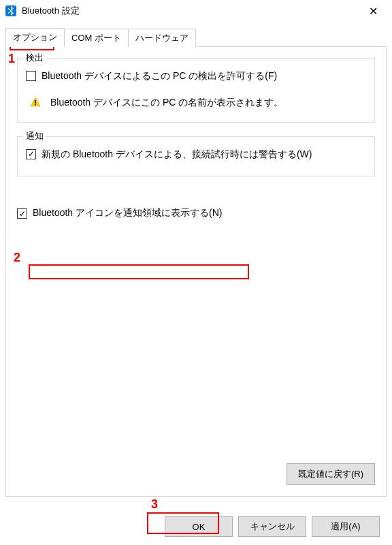 Image resolution: width=392 pixels, height=545 pixels. Describe the element at coordinates (199, 527) in the screenshot. I see `ok-button: OK` at that location.